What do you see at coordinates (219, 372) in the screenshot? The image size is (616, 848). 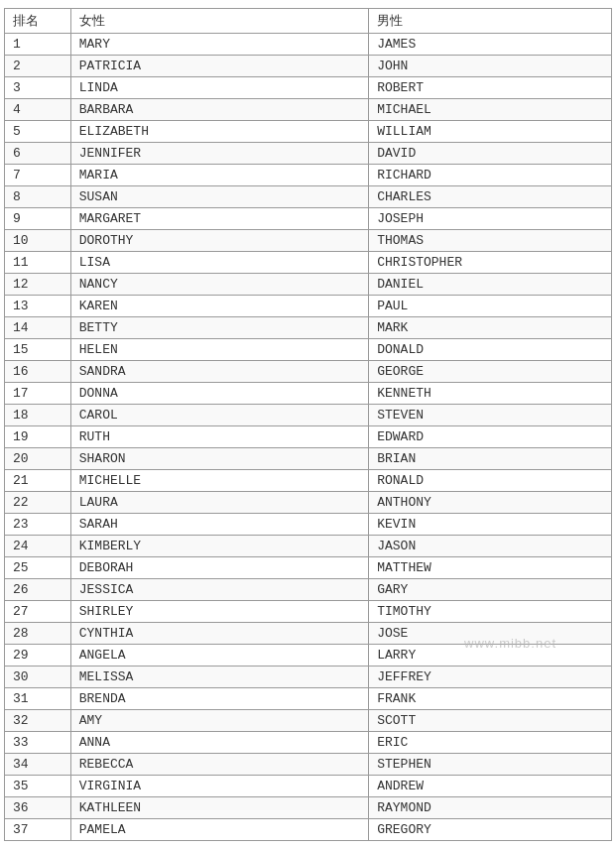 I see `cell-female-name: SANDRA` at bounding box center [219, 372].